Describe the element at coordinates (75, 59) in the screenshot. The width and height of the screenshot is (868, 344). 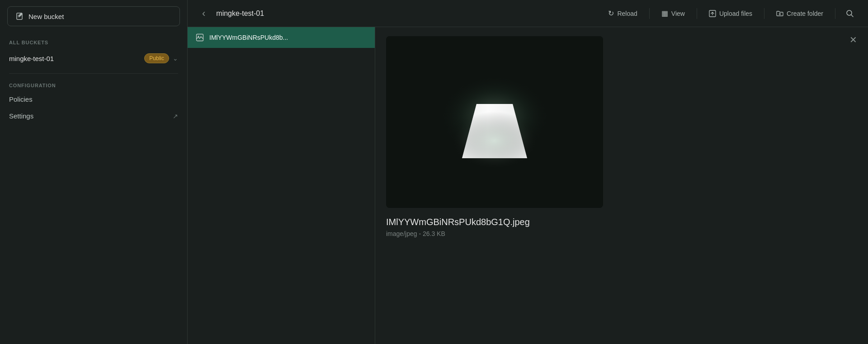
I see `bucket-name: mingke-test-01` at that location.